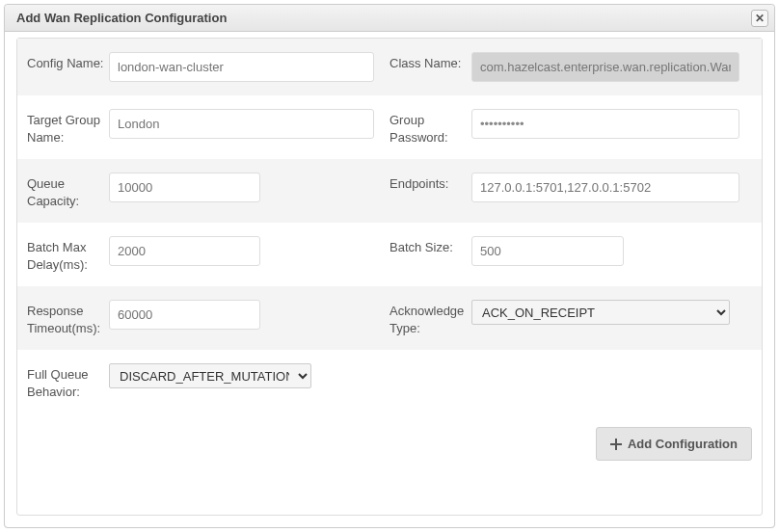 The width and height of the screenshot is (779, 532). What do you see at coordinates (185, 187) in the screenshot?
I see `queue-capacity-input` at bounding box center [185, 187].